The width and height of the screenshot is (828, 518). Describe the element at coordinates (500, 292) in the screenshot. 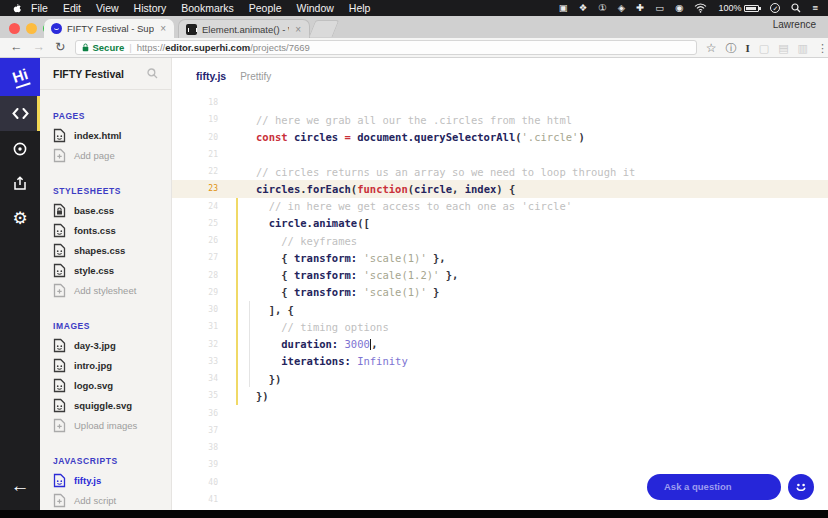

I see `code-line-29: 29 { transform: 'scale(1)' }` at that location.